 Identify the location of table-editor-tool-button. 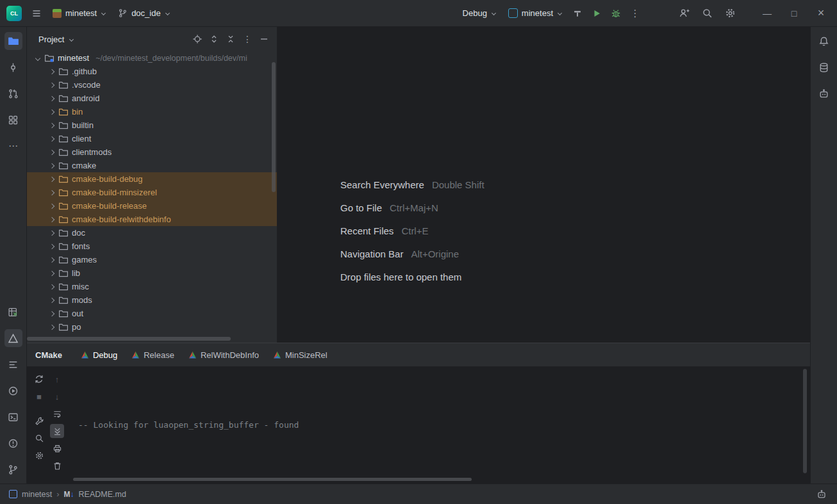
(13, 312).